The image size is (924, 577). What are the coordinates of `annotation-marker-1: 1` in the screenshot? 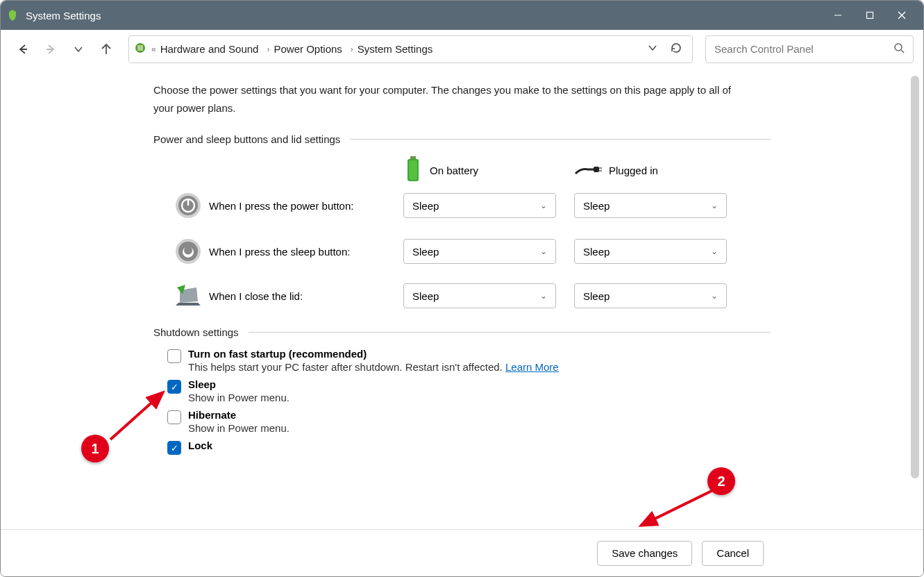 It's located at (95, 449).